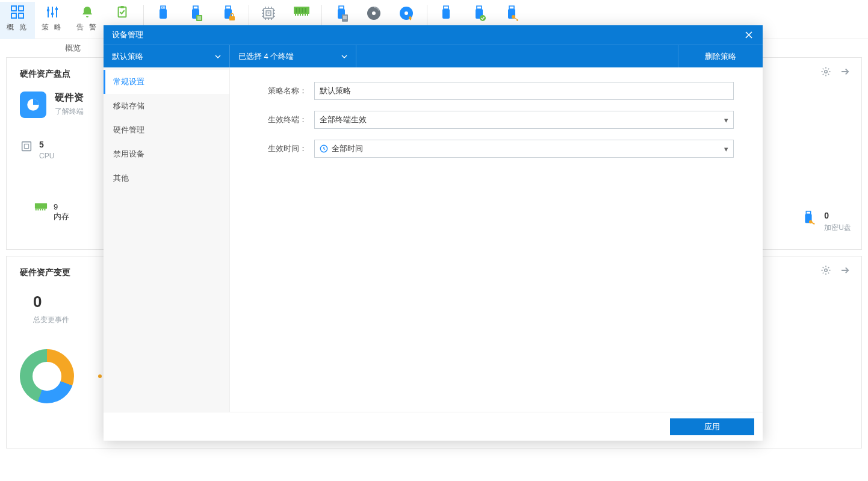 This screenshot has width=868, height=481. Describe the element at coordinates (712, 426) in the screenshot. I see `apply-button-label: 应用` at that location.